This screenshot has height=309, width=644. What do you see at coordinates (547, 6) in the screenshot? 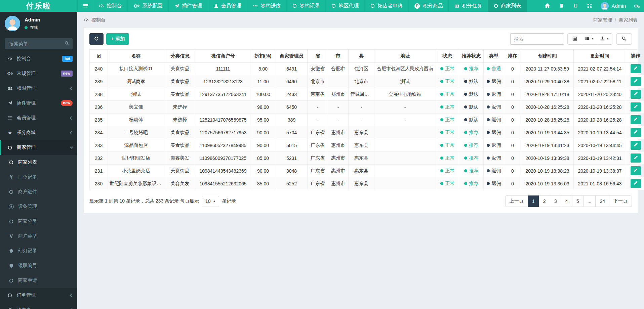
I see `home-button` at bounding box center [547, 6].